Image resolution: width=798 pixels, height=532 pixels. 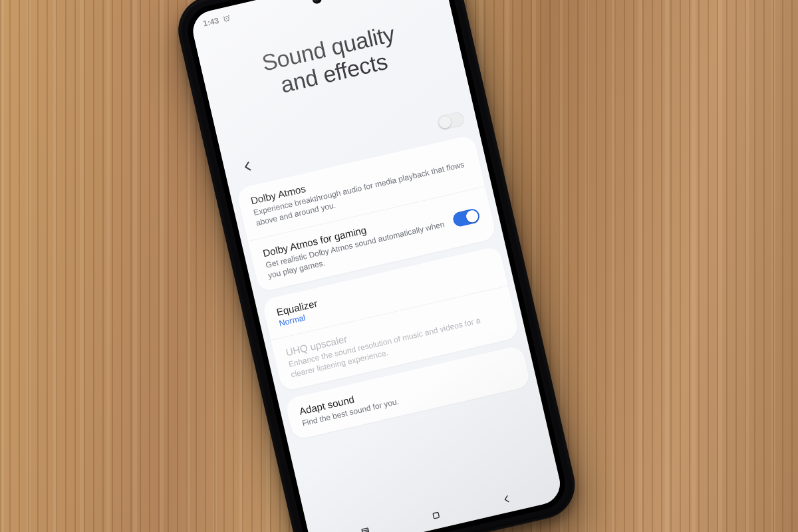 I want to click on master-toggle, so click(x=451, y=121).